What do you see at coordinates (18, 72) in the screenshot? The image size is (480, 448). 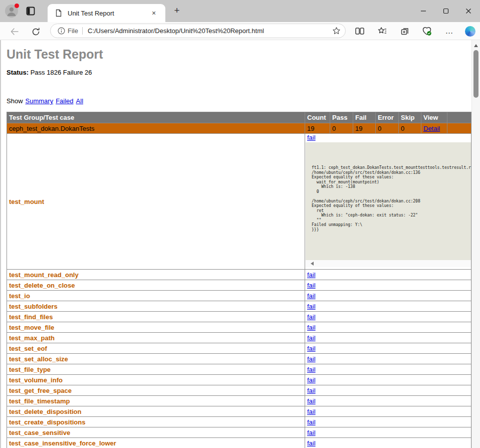 I see `status-label: Status:` at bounding box center [18, 72].